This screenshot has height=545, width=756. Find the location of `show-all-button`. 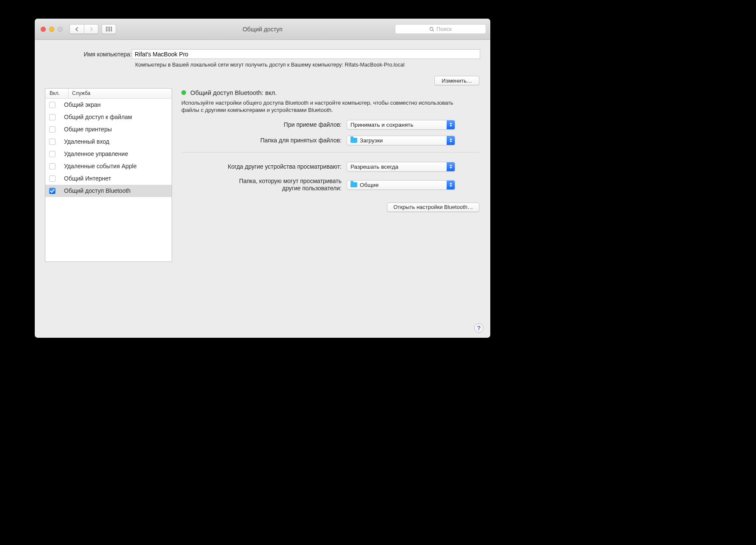

show-all-button is located at coordinates (109, 29).